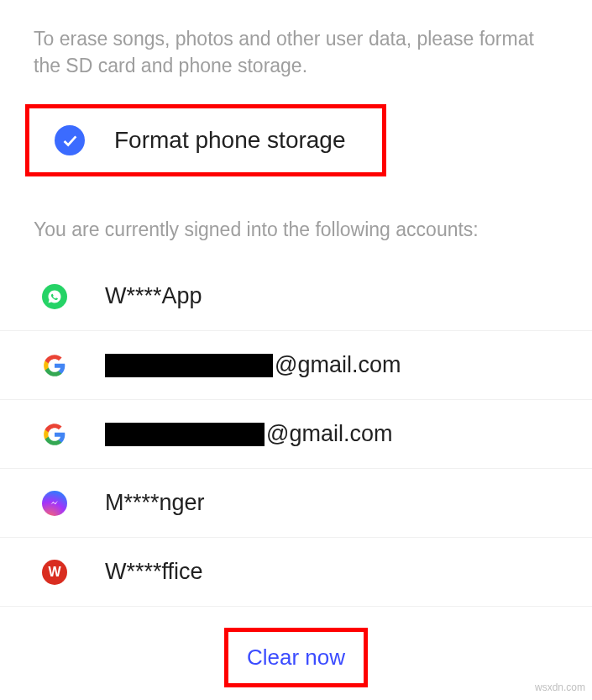 Image resolution: width=592 pixels, height=700 pixels. I want to click on clear-now-button: Clear now, so click(296, 657).